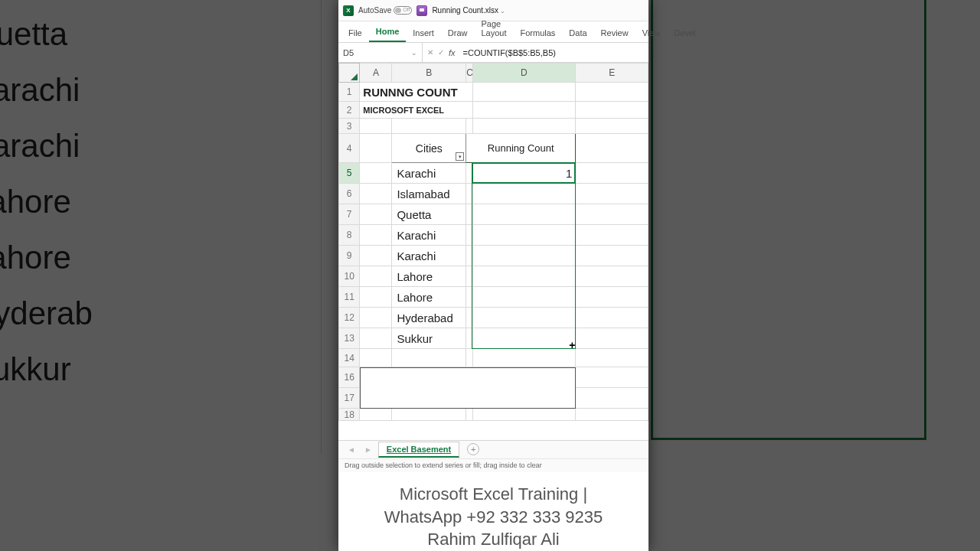  I want to click on cell-B4: Cities▾, so click(429, 148).